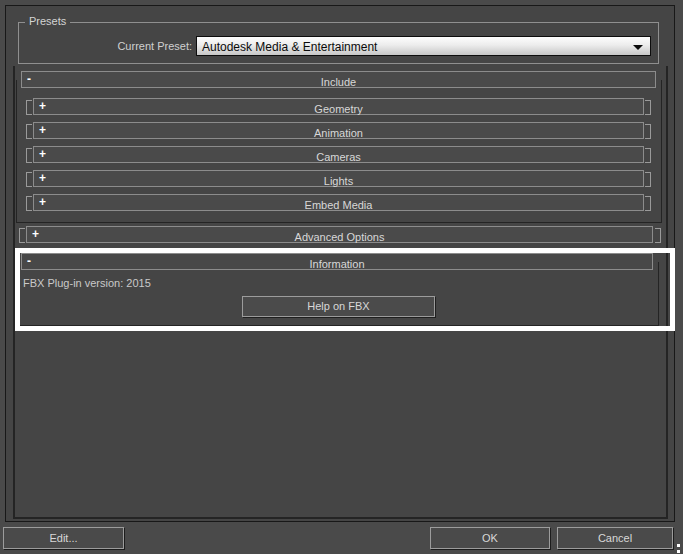 This screenshot has height=554, width=683. Describe the element at coordinates (615, 538) in the screenshot. I see `cancel-button: Cancel` at that location.